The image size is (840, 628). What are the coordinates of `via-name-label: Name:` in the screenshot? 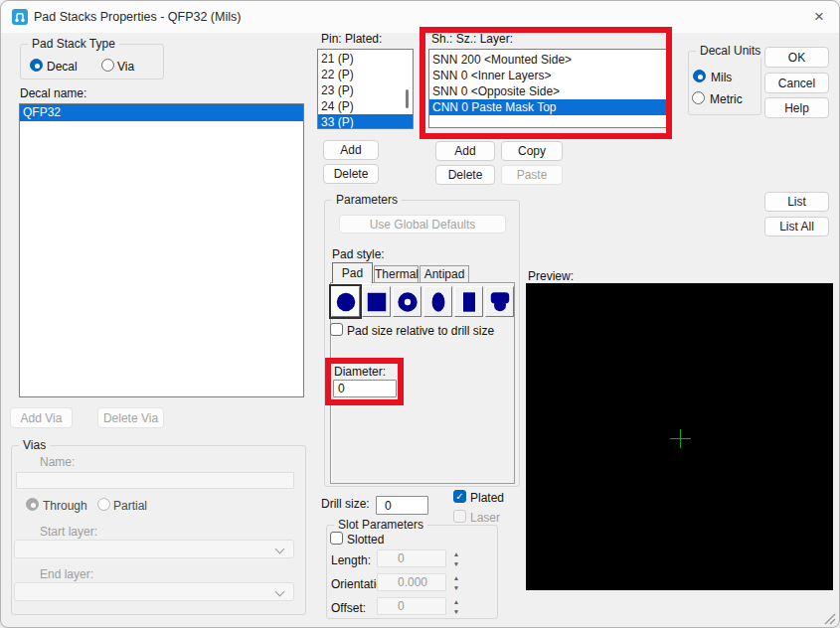 It's located at (58, 462).